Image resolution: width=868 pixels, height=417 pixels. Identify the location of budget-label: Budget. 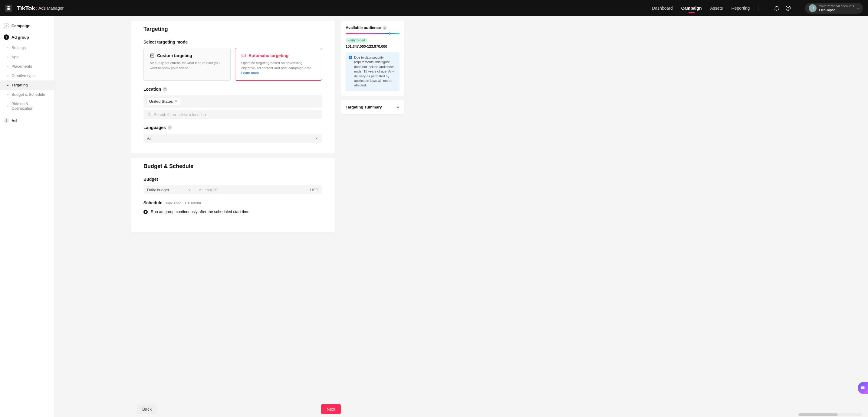
(233, 179).